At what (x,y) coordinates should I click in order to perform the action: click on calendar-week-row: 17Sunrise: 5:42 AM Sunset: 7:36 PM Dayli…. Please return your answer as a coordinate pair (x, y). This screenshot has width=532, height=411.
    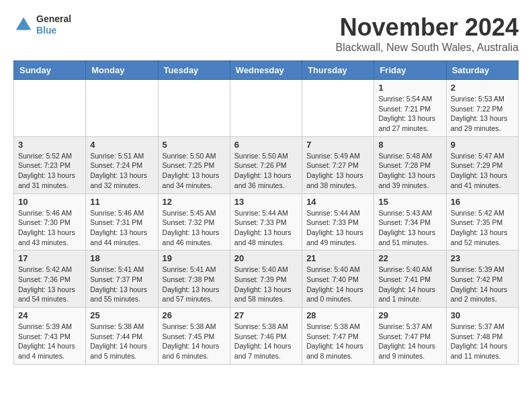
    Looking at the image, I should click on (266, 279).